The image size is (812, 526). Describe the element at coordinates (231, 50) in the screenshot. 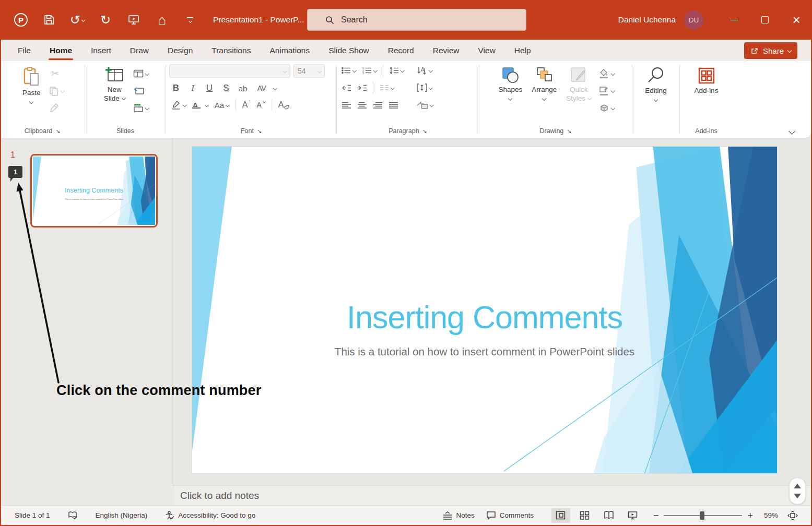

I see `tab-transitions: Transitions` at that location.